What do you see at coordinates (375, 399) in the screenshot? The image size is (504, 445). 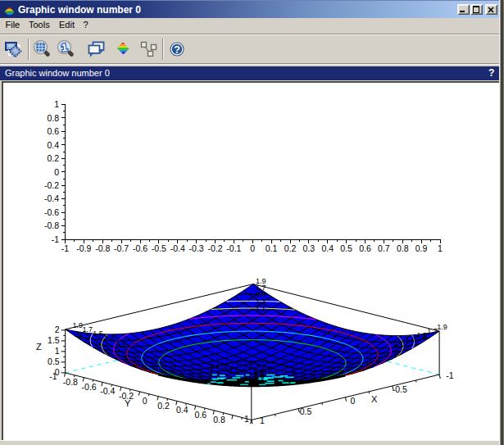 I see `svg-text: X` at bounding box center [375, 399].